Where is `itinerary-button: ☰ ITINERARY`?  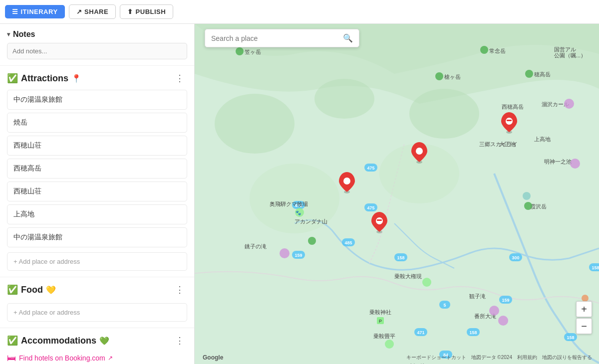
itinerary-button: ☰ ITINERARY is located at coordinates (35, 12).